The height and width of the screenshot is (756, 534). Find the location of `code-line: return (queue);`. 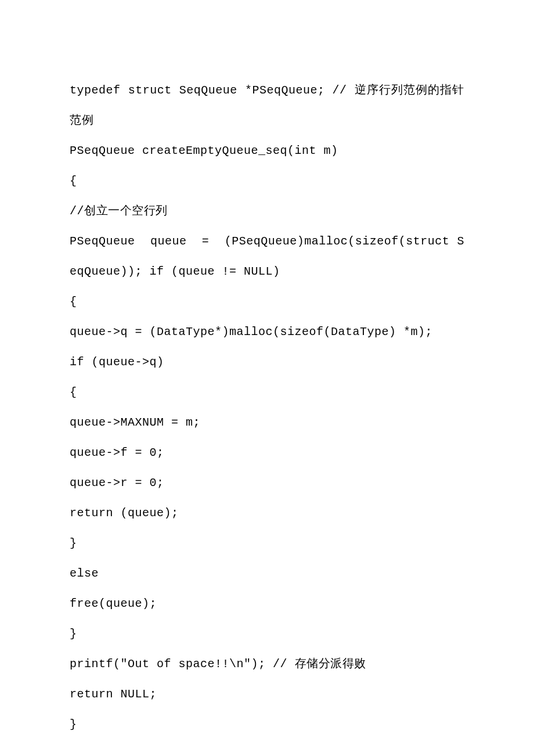

code-line: return (queue); is located at coordinates (267, 513).